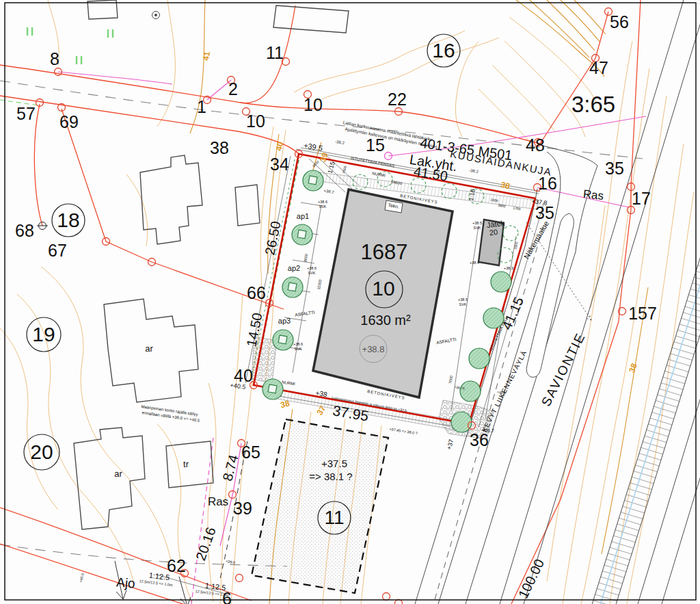  I want to click on point-label-47: 47, so click(599, 68).